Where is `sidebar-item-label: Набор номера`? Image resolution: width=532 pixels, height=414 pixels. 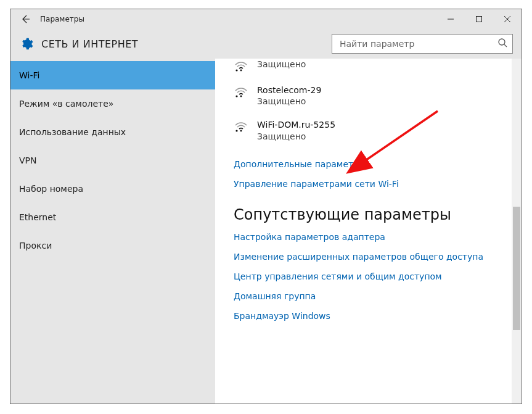
sidebar-item-label: Набор номера is located at coordinates (51, 189).